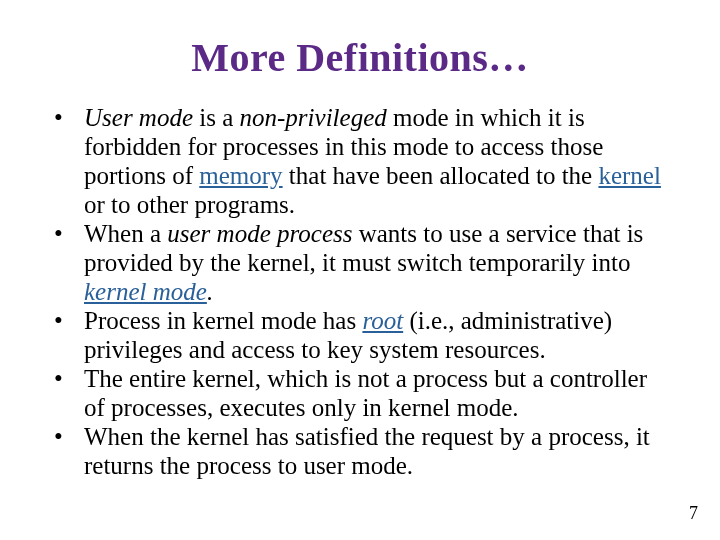 The width and height of the screenshot is (720, 540). I want to click on link-root: root, so click(382, 320).